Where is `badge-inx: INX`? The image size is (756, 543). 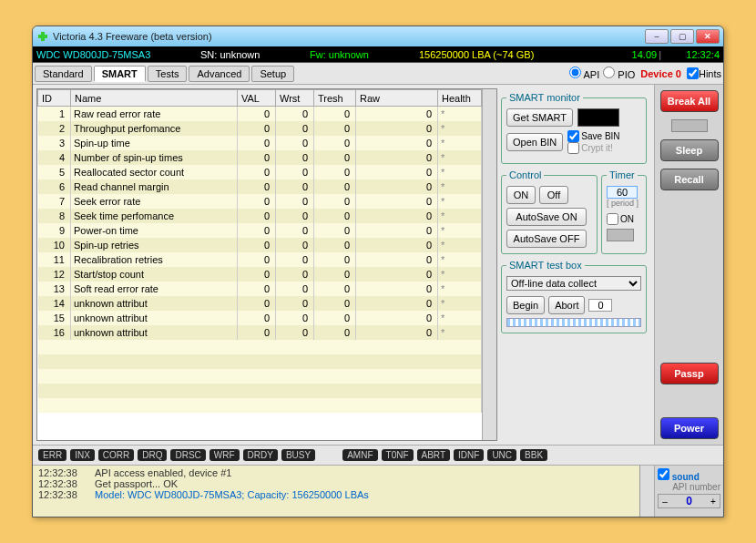
badge-inx: INX is located at coordinates (82, 456).